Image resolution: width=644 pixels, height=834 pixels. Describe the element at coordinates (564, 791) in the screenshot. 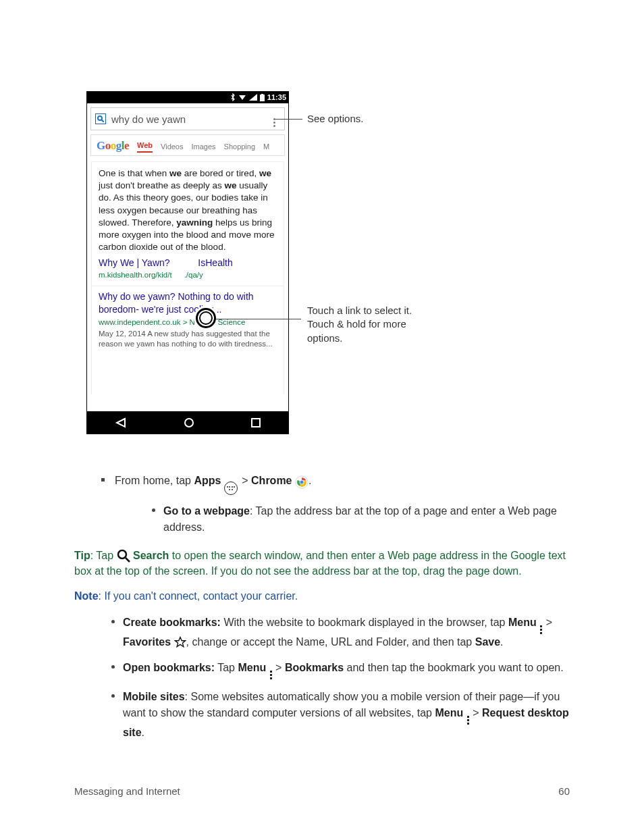

I see `page-number: 60` at that location.